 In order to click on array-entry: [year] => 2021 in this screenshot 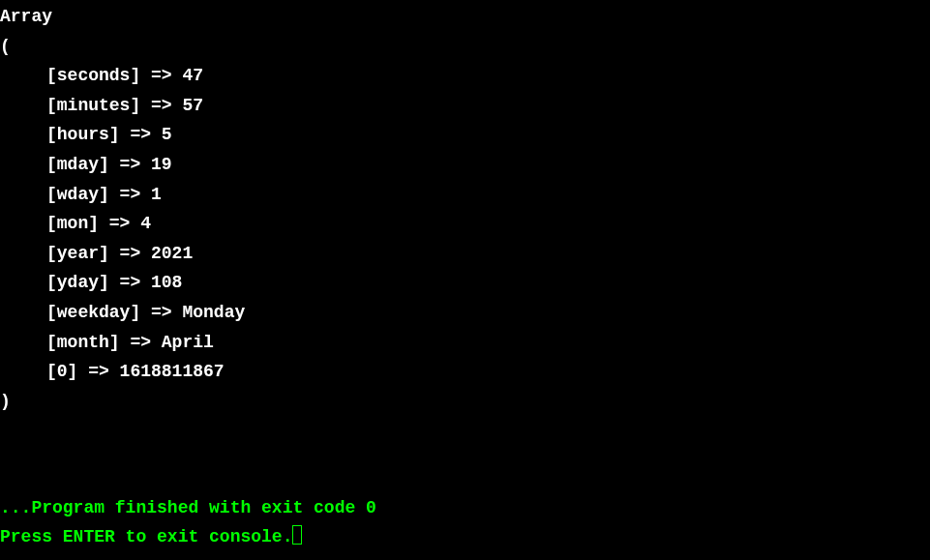, I will do `click(465, 253)`.